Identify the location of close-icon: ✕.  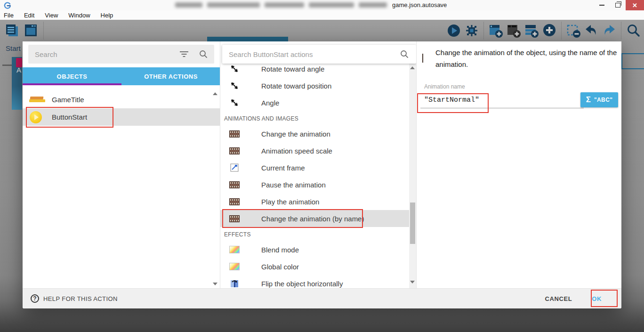
(635, 6).